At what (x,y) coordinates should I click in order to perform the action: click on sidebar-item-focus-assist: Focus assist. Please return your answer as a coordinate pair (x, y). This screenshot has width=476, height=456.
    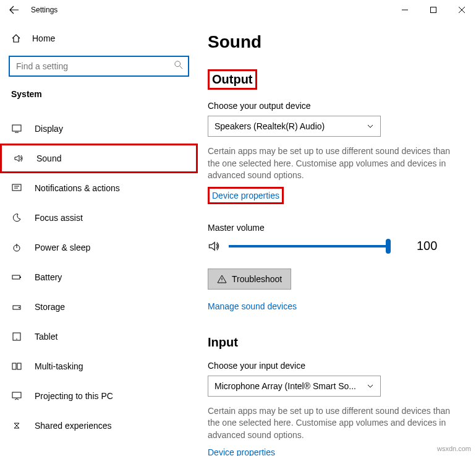
    Looking at the image, I should click on (99, 218).